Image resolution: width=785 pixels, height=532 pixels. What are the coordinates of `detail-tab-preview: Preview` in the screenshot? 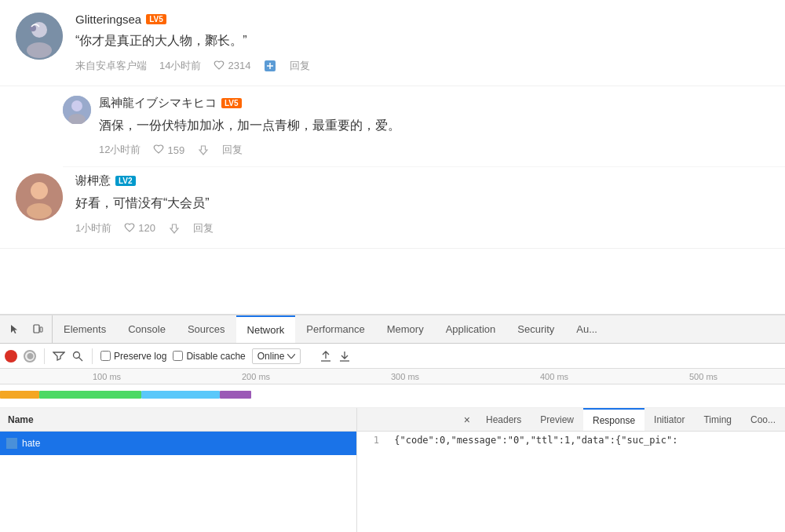 It's located at (557, 419).